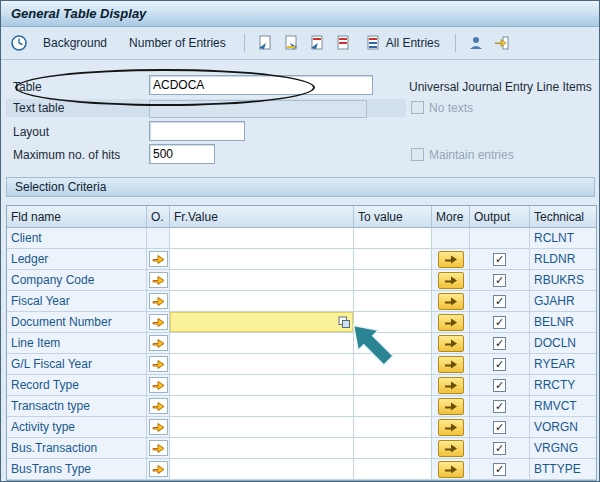  Describe the element at coordinates (302, 428) in the screenshot. I see `table-row: Activity type` at that location.